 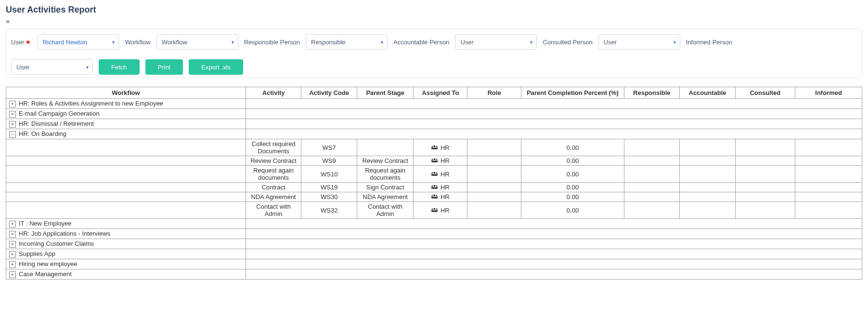 I want to click on print-button: Print, so click(x=165, y=67).